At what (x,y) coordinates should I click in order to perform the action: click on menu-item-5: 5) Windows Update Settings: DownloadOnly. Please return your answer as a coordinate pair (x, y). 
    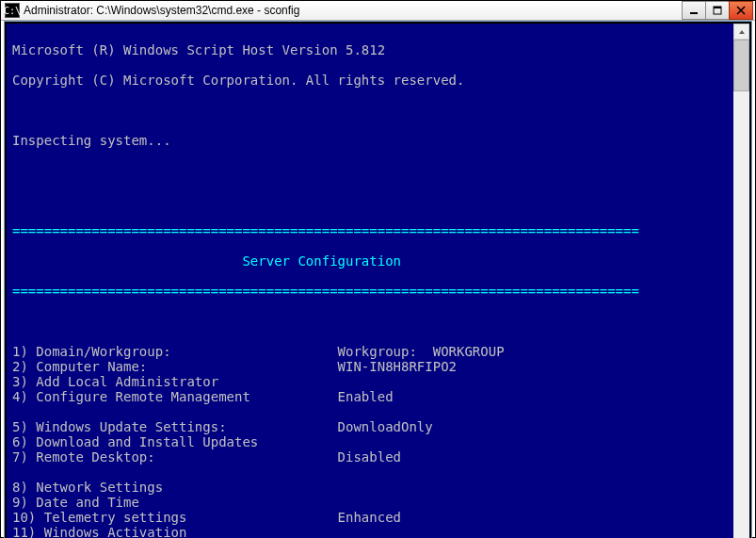
    Looking at the image, I should click on (371, 427).